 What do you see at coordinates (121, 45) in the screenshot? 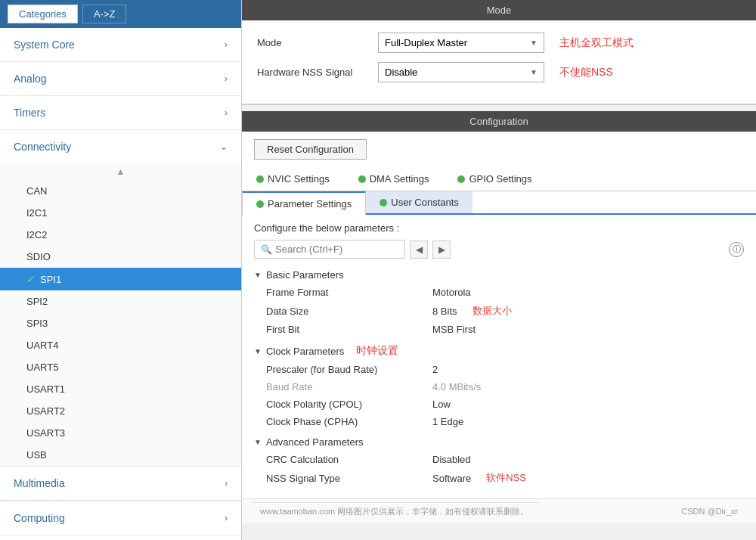
I see `category-system-core-header: System Core ›` at bounding box center [121, 45].